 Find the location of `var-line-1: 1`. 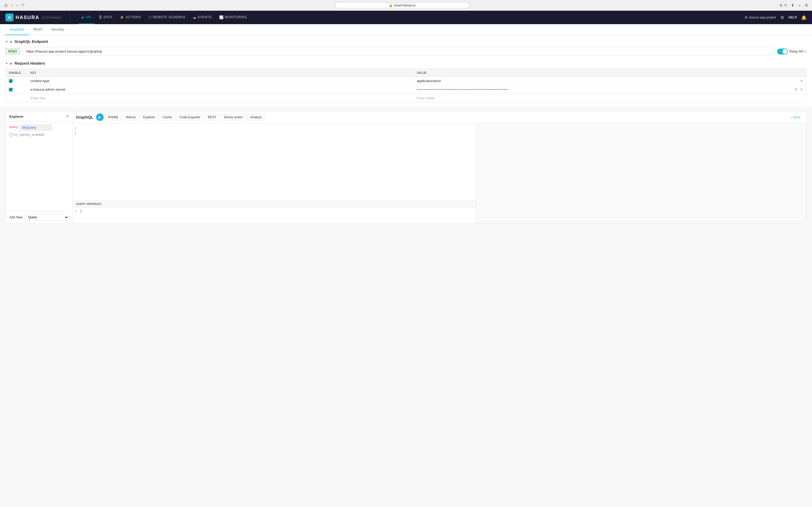

var-line-1: 1 is located at coordinates (76, 211).